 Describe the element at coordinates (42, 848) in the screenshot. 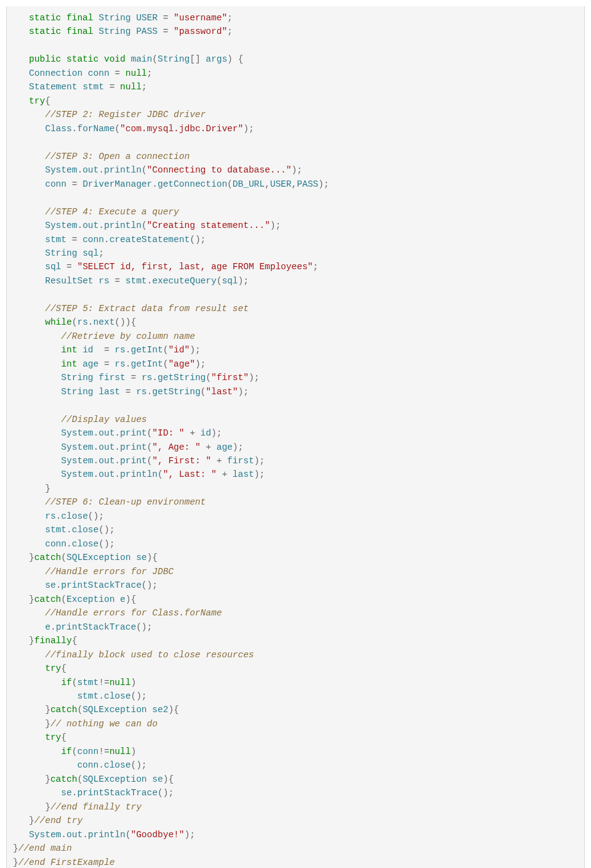

I see `code-line: }//end main` at that location.